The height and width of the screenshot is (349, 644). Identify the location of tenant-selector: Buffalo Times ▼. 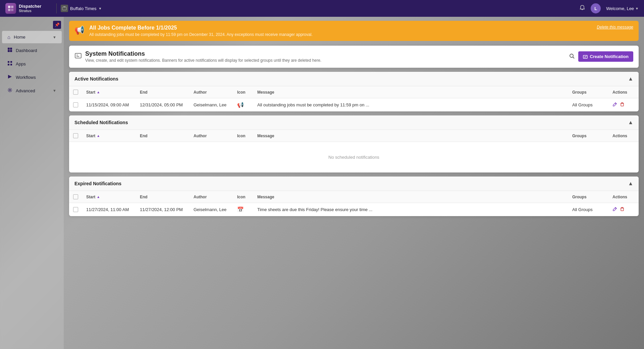
(81, 8).